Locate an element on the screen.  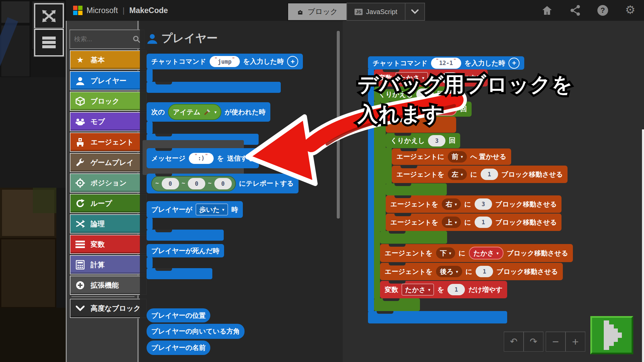
home-button is located at coordinates (547, 10).